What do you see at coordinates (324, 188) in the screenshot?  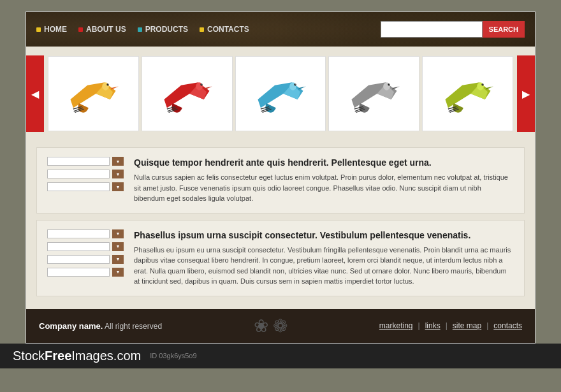 I see `content-body-1: Nulla cursus sapien ac felis consectetur…` at bounding box center [324, 188].